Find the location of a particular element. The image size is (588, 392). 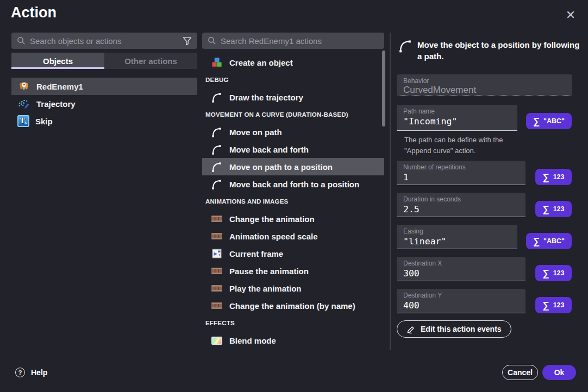

destination-x-field: Destination X 300 is located at coordinates (461, 269).